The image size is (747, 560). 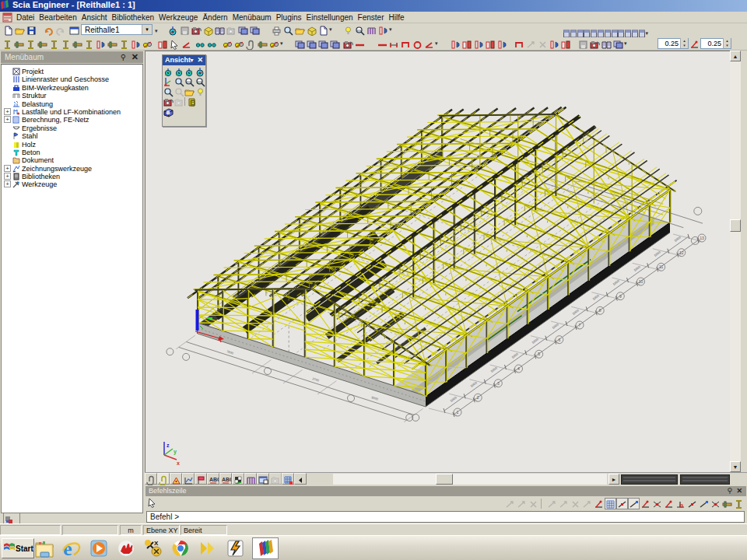 I want to click on svg-text: x, so click(x=178, y=464).